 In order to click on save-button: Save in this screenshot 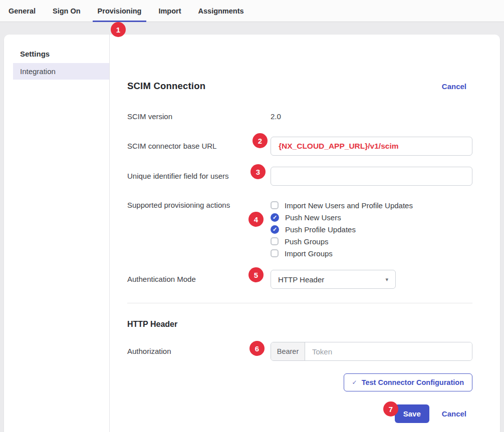, I will do `click(412, 413)`.